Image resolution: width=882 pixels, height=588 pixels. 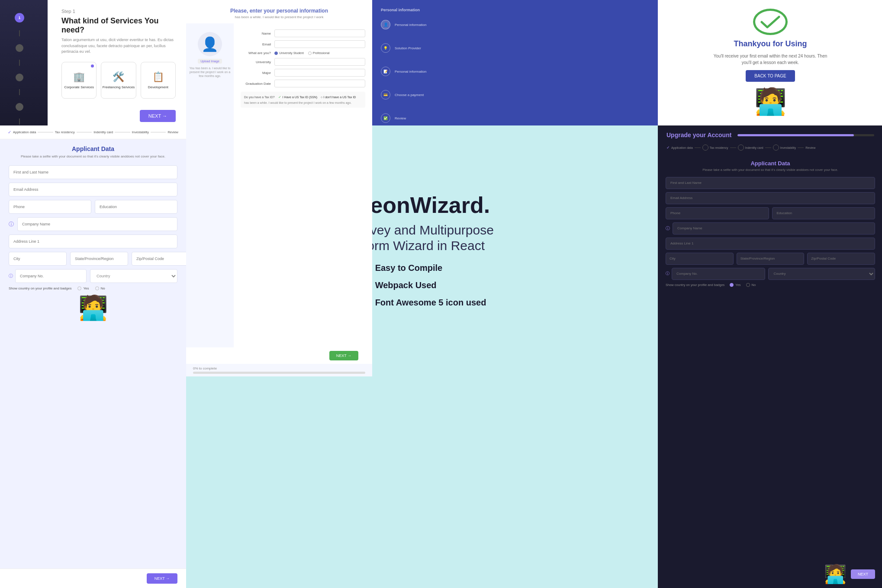 I want to click on corporate-icon: 🏢, so click(x=79, y=77).